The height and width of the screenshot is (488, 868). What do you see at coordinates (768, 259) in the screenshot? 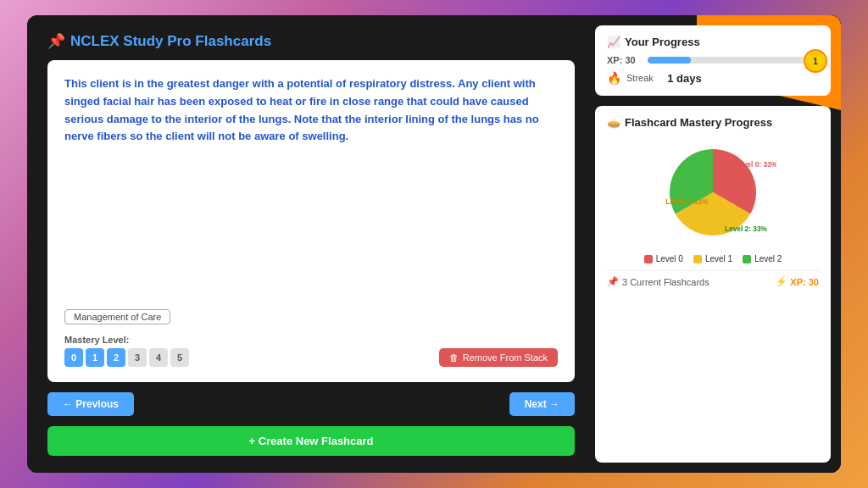
I see `legend-label-2: Level 2` at bounding box center [768, 259].